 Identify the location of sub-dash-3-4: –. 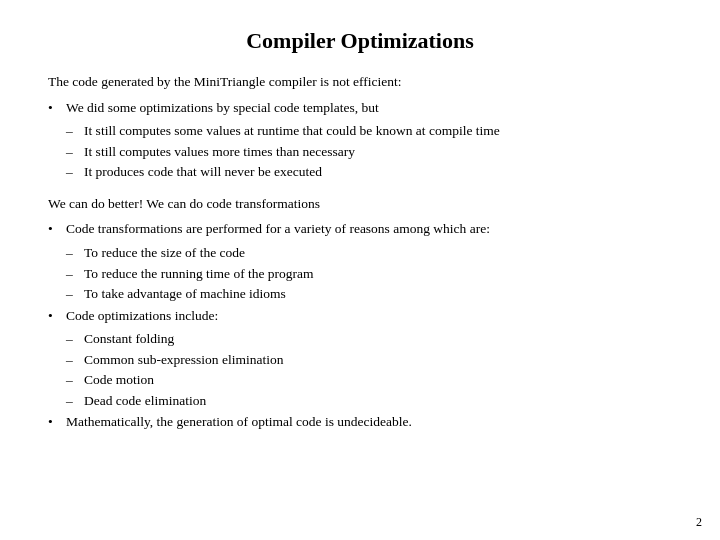
(75, 401).